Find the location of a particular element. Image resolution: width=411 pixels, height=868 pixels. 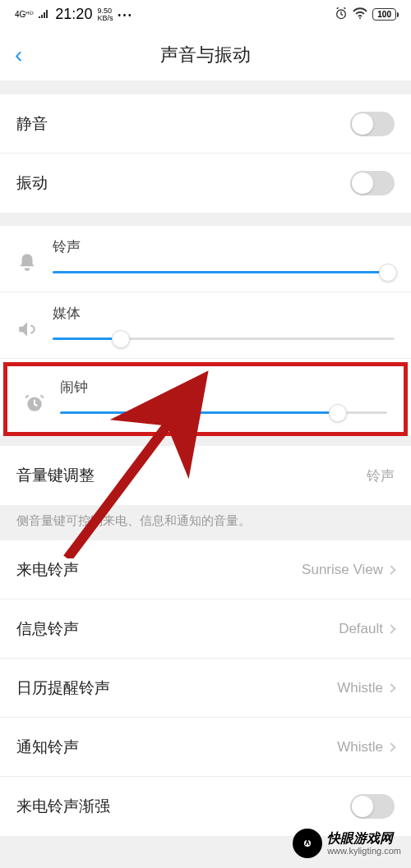

message-ringtone-label: 信息铃声 is located at coordinates (48, 629).